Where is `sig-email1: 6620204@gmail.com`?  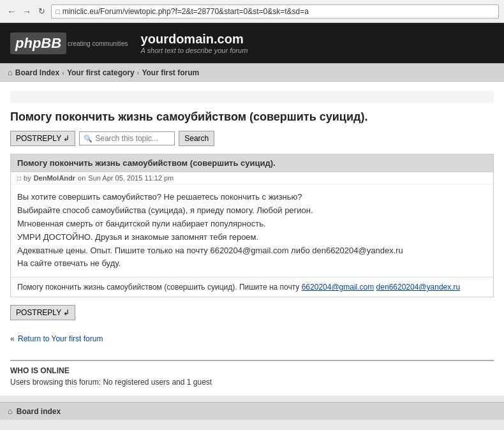
sig-email1: 6620204@gmail.com is located at coordinates (338, 287).